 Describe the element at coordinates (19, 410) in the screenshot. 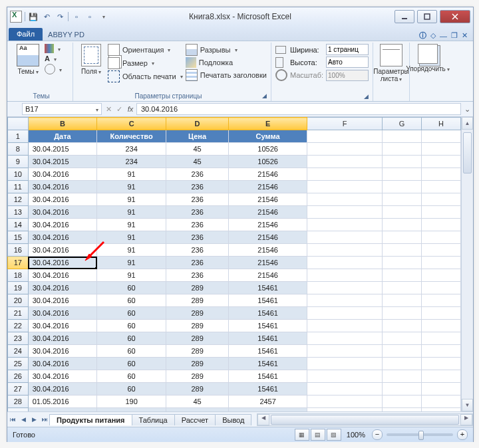

I see `row-header: 29` at that location.